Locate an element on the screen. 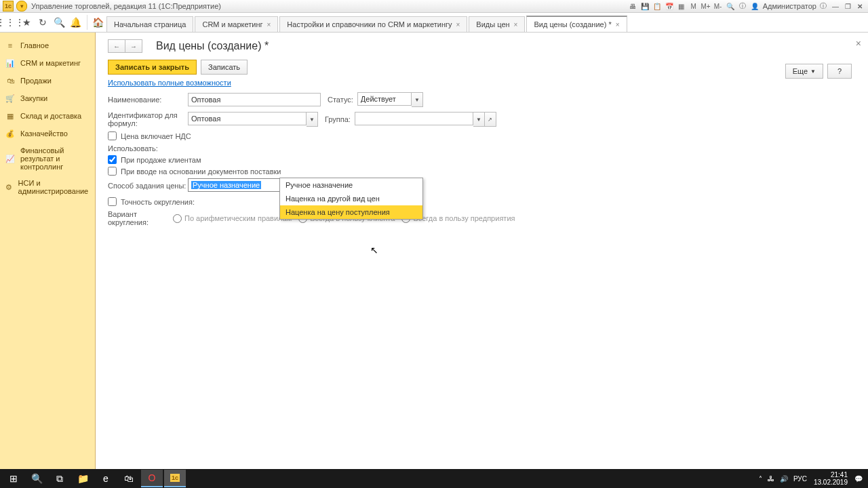  tray-up-icon: ˄ is located at coordinates (761, 479).